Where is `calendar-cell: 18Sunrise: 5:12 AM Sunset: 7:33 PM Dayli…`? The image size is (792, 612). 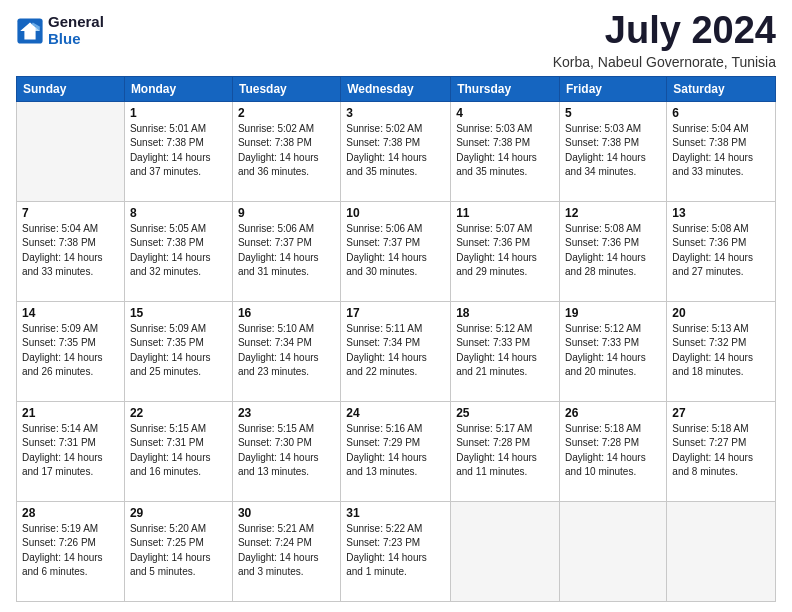
calendar-cell: 18Sunrise: 5:12 AM Sunset: 7:33 PM Dayli… is located at coordinates (506, 351).